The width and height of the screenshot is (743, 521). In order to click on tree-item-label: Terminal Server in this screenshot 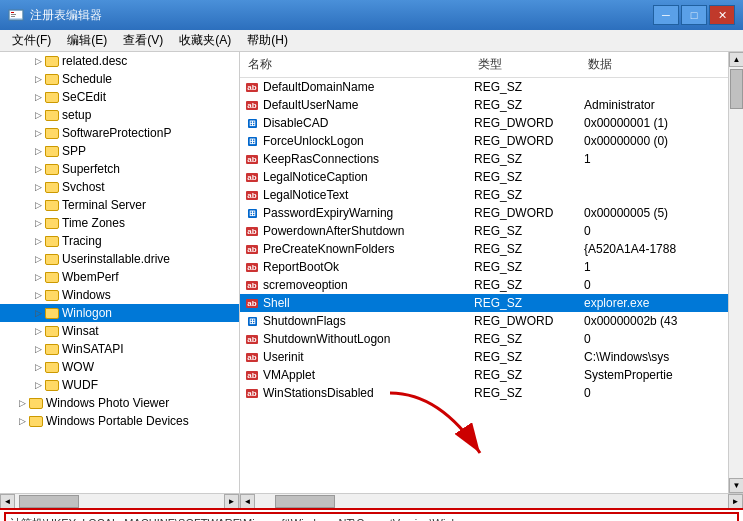, I will do `click(104, 205)`.